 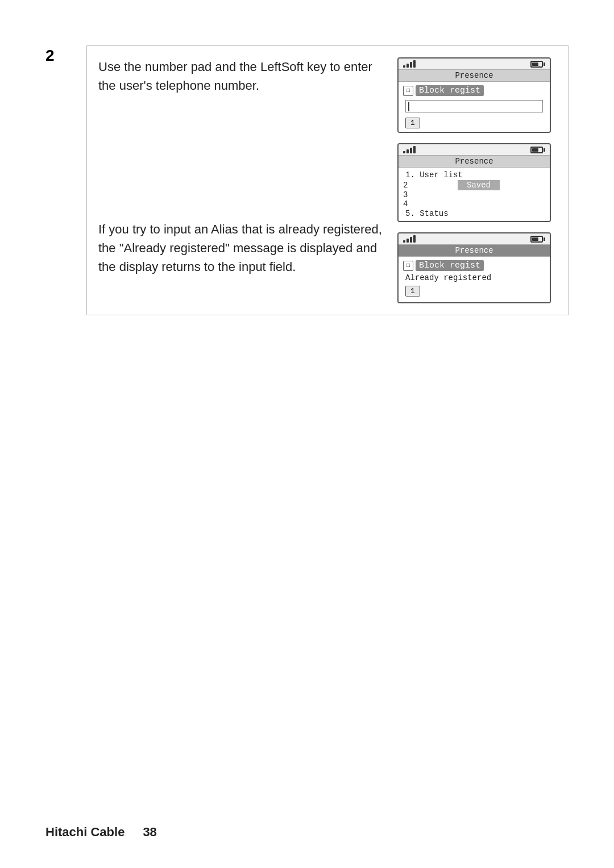 What do you see at coordinates (474, 268) in the screenshot?
I see `phone-screen-3: Presence □ Block regist Already register…` at bounding box center [474, 268].